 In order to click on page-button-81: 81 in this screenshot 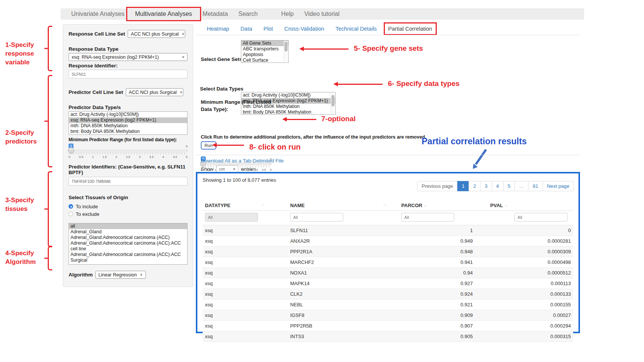, I will do `click(535, 186)`.